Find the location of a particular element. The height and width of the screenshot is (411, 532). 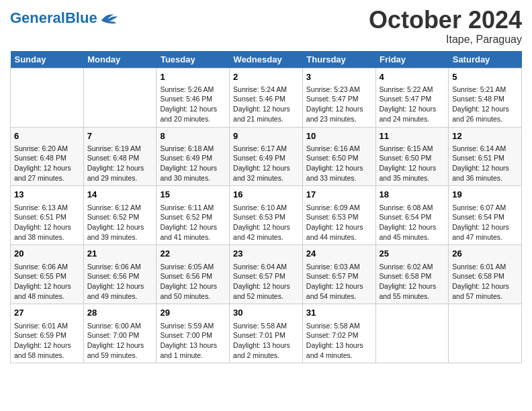

day-info: Sunrise: 5:58 AMSunset: 7:01 PMDaylight:… is located at coordinates (266, 341).